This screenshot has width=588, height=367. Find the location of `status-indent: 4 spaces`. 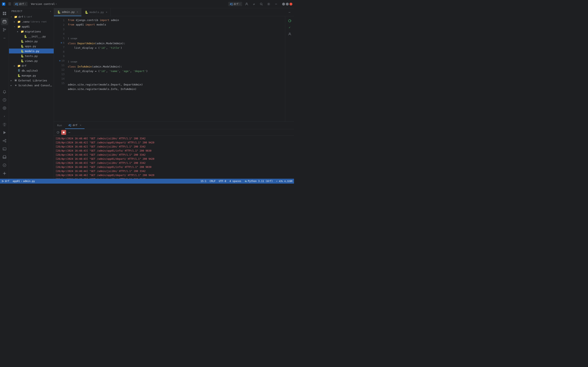

status-indent: 4 spaces is located at coordinates (236, 181).